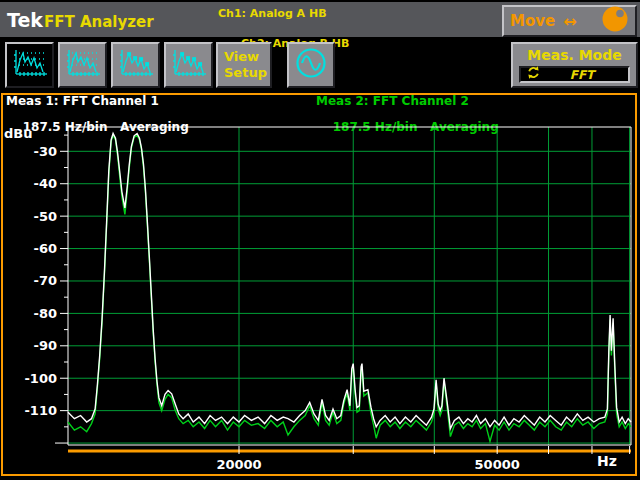 The height and width of the screenshot is (480, 640). I want to click on y-tick-label: -70, so click(46, 280).